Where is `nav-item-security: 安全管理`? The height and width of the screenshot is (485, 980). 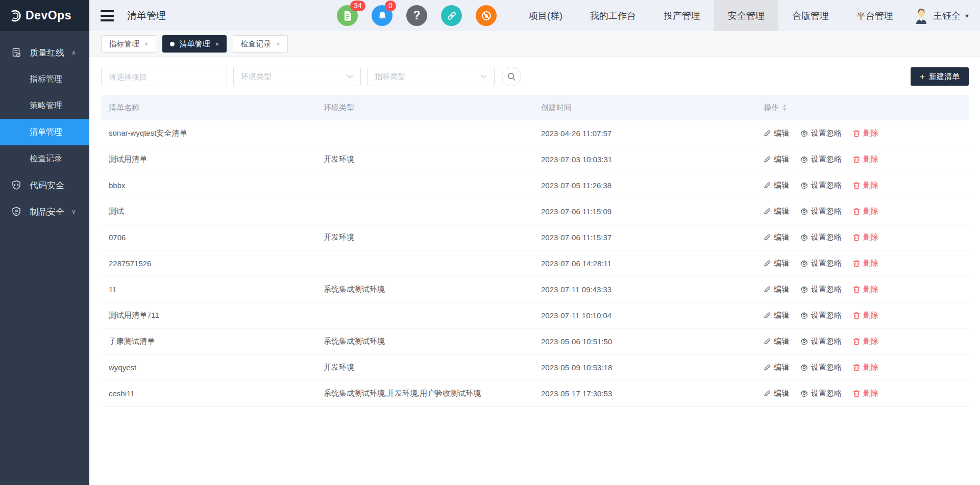
nav-item-security: 安全管理 is located at coordinates (746, 15).